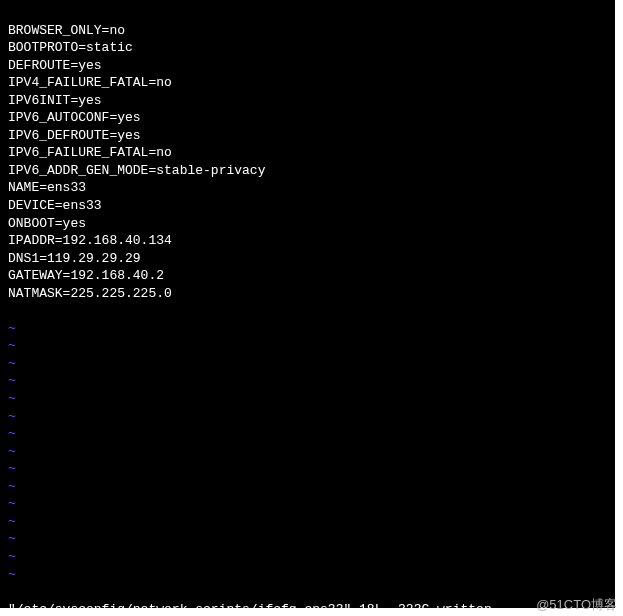 The image size is (623, 616). What do you see at coordinates (308, 276) in the screenshot?
I see `config-line: GATEWAY=192.168.40.2` at bounding box center [308, 276].